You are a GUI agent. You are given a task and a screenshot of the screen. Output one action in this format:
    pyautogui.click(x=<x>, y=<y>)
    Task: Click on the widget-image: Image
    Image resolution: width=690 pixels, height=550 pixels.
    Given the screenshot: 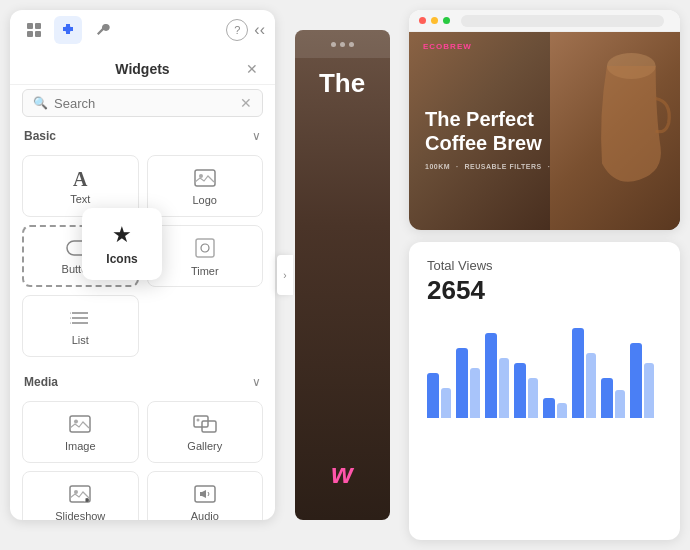 What is the action you would take?
    pyautogui.click(x=80, y=432)
    